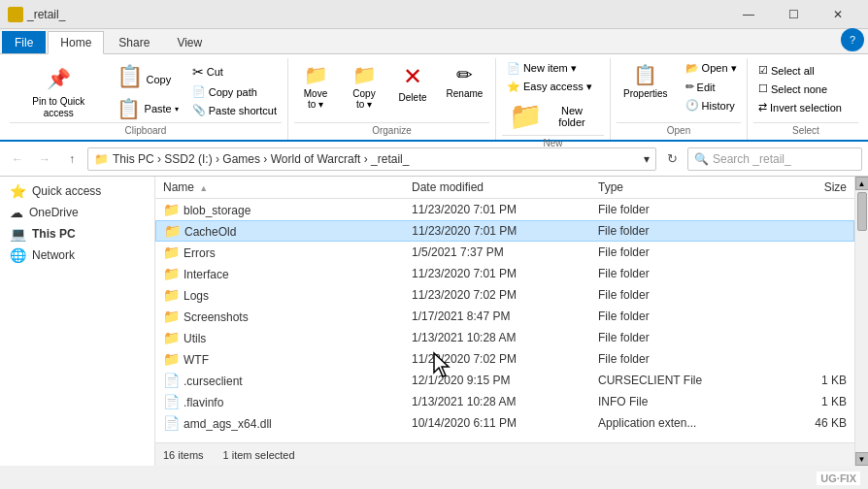 The image size is (868, 489). I want to click on table-row: 📁CacheOld 11/23/2020 7:01 PM File folder, so click(505, 231).